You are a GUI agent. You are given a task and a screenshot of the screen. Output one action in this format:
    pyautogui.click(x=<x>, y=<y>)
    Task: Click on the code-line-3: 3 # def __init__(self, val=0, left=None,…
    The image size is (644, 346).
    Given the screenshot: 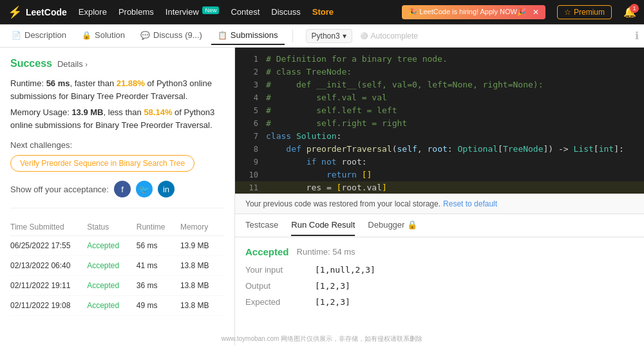 What is the action you would take?
    pyautogui.click(x=439, y=85)
    